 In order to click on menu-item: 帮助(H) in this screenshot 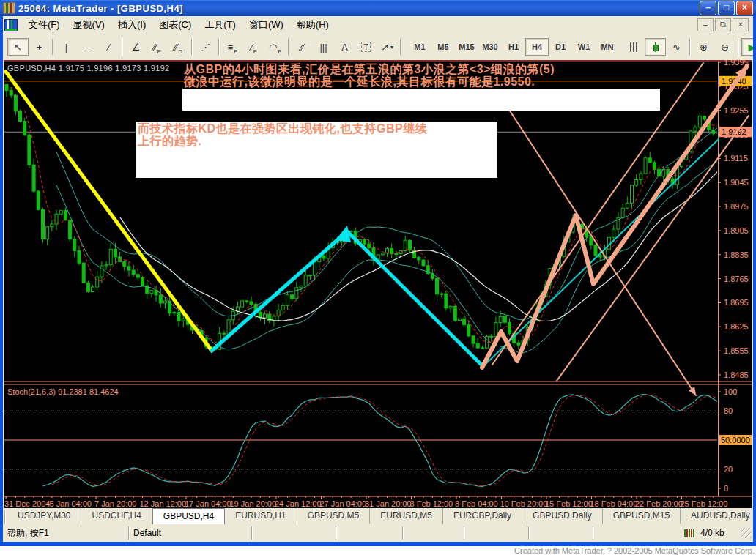, I will do `click(313, 25)`.